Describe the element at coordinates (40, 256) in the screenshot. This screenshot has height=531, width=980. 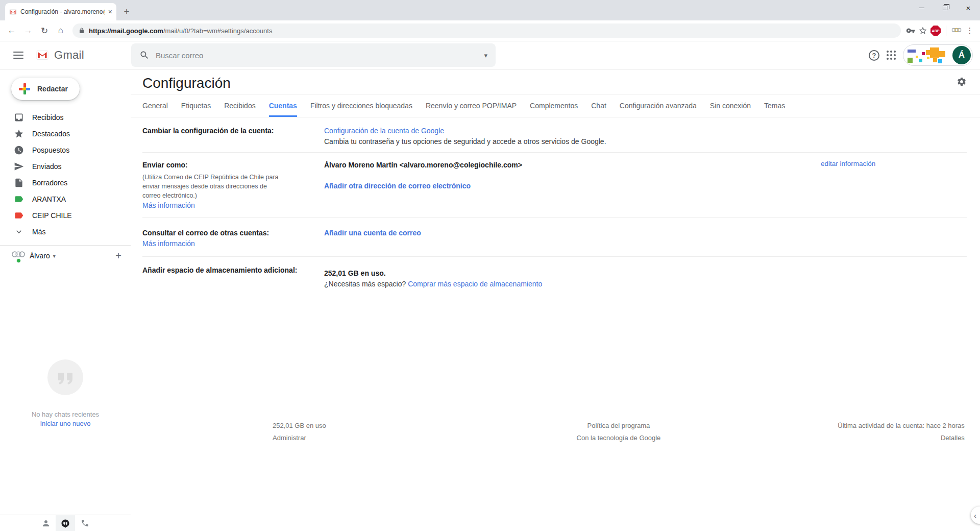
I see `chat-account-name: Álvaro` at that location.